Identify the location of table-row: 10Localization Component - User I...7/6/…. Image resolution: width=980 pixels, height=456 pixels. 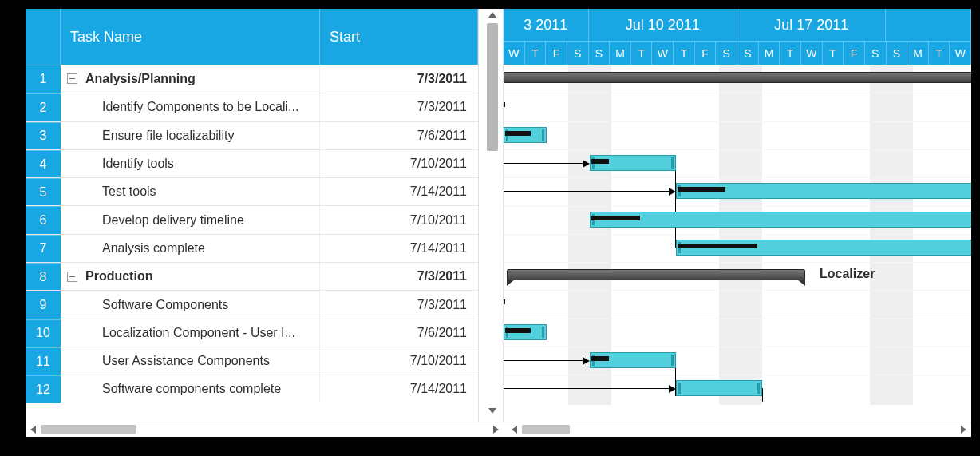
(252, 332).